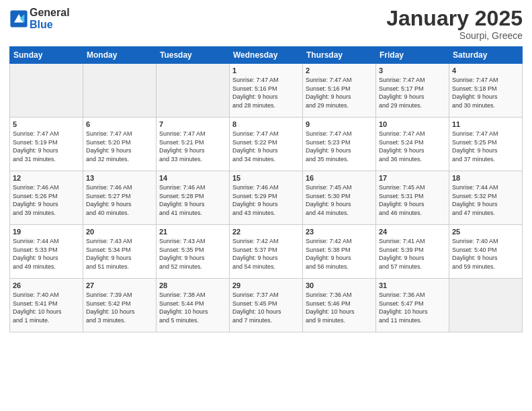  Describe the element at coordinates (266, 55) in the screenshot. I see `calendar-header-row: Sunday Monday Tuesday Wednesday Thursday…` at that location.